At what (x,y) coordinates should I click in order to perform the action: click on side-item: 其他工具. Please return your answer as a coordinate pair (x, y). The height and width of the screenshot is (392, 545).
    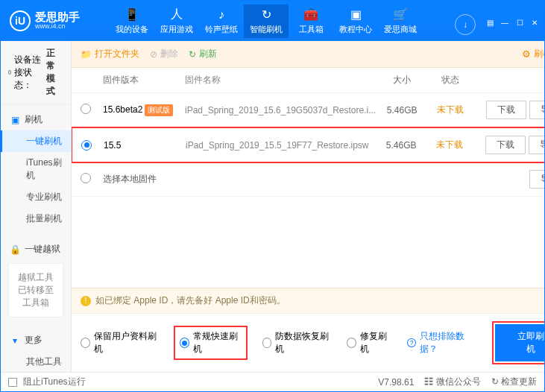
    Looking at the image, I should click on (36, 361).